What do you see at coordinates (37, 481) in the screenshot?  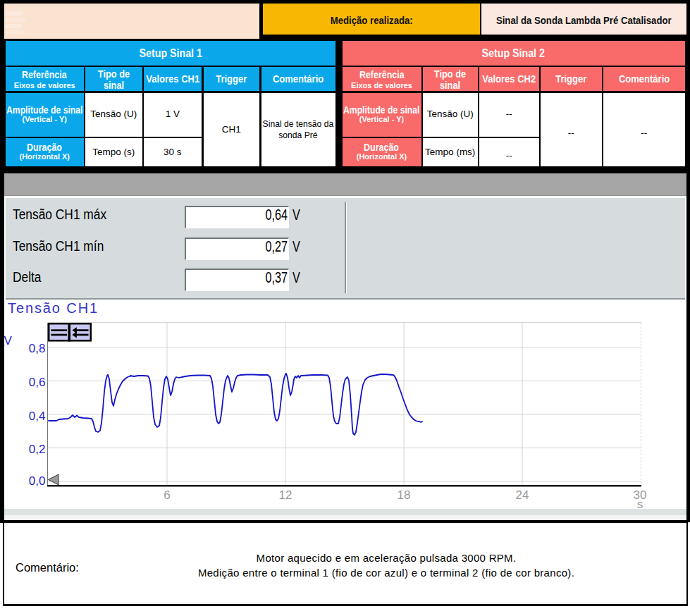 I see `svg-text: 0,0` at bounding box center [37, 481].